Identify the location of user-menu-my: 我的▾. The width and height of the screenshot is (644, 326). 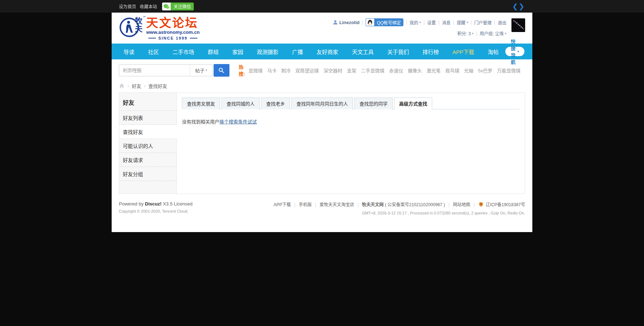
(415, 22).